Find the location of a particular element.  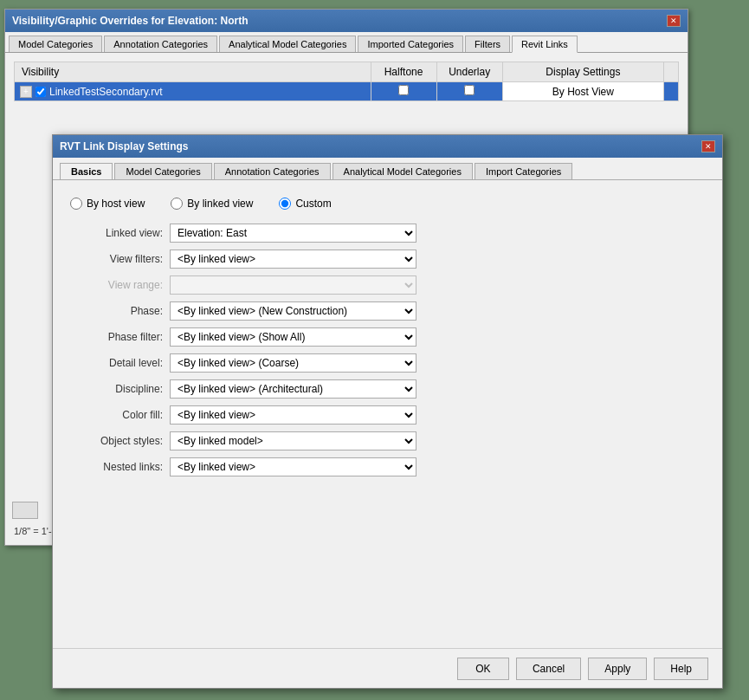

detail-level-select: <By linked view> (Coarse) is located at coordinates (293, 363).